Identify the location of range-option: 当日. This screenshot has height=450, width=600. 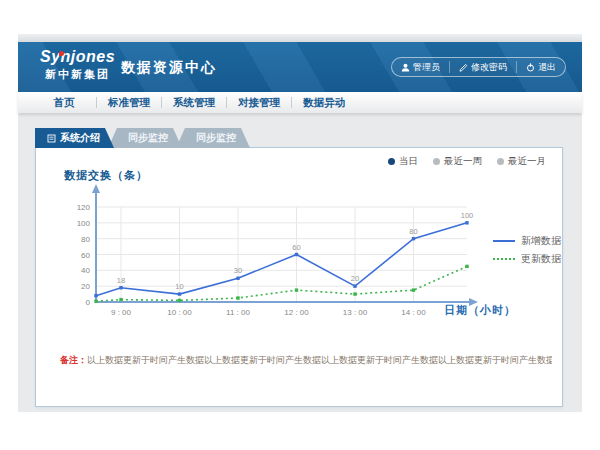
(403, 162).